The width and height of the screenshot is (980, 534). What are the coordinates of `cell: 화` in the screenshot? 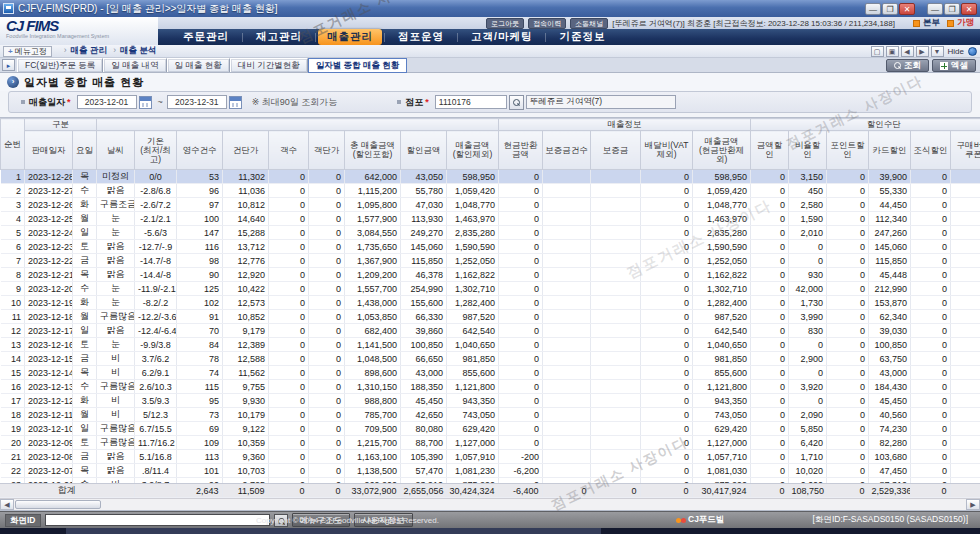 It's located at (85, 401).